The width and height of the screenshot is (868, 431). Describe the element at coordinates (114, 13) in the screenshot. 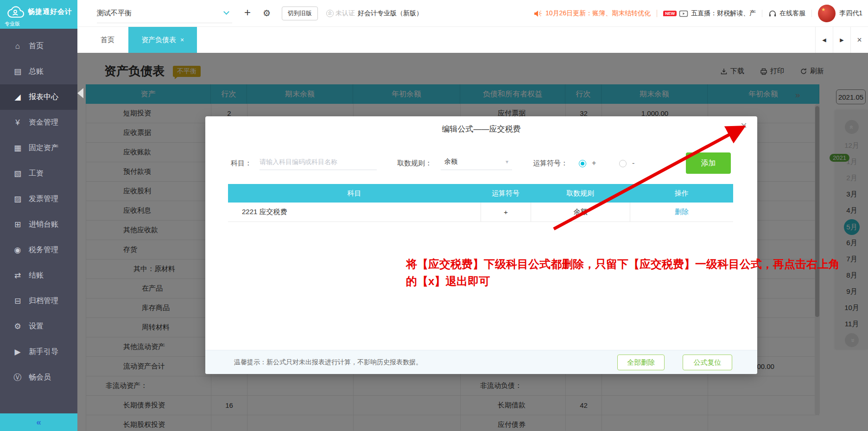

I see `account-name: 测试不平衡` at that location.